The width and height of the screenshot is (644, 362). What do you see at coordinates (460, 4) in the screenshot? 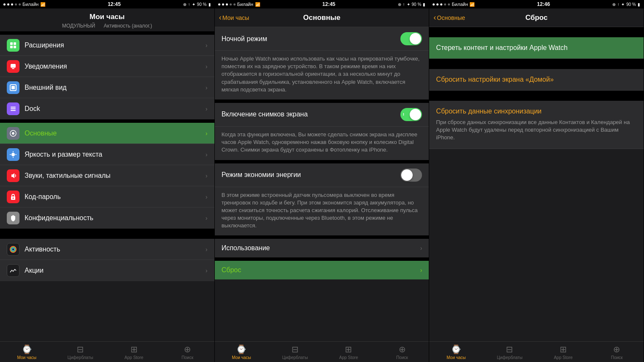
I see `carrier-3: Билайн` at bounding box center [460, 4].